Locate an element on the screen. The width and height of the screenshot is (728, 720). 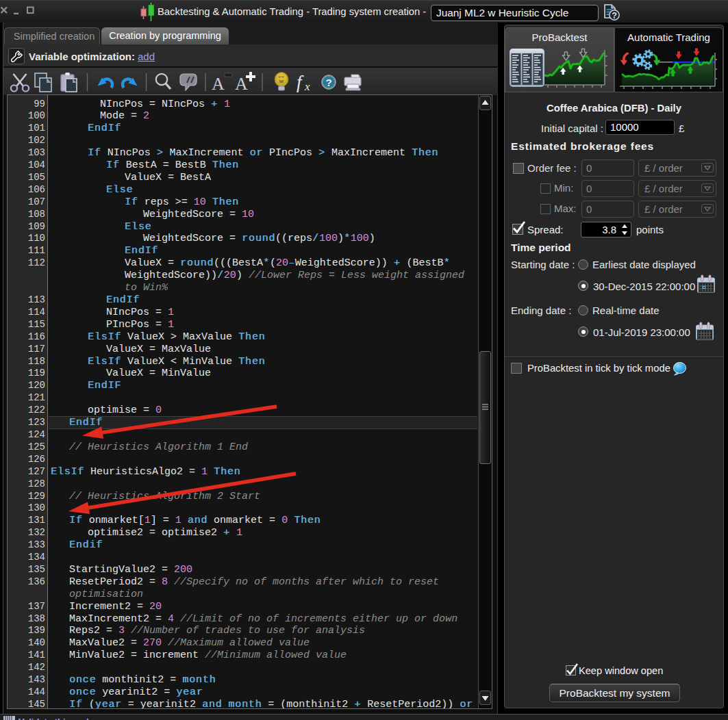
svg-text: A is located at coordinates (218, 83).